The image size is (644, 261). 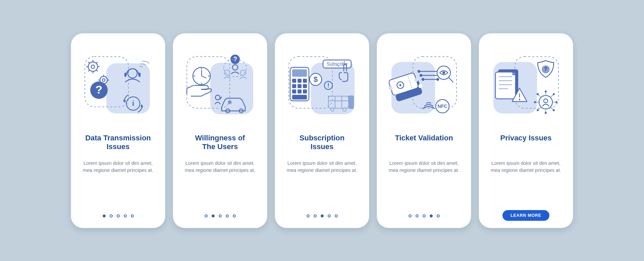 What do you see at coordinates (118, 87) in the screenshot?
I see `data-transmission-icon: ? i` at bounding box center [118, 87].